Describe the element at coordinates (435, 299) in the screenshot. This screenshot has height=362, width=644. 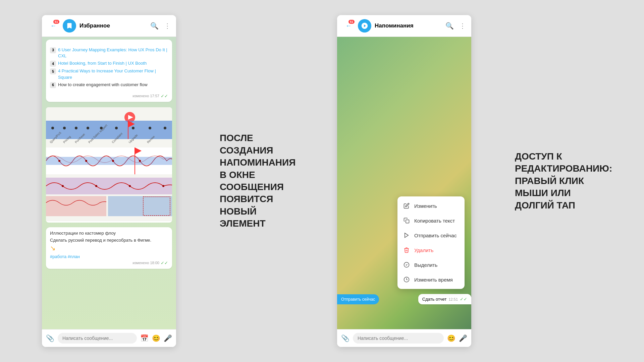
I see `report-text: Сдать отчет` at that location.